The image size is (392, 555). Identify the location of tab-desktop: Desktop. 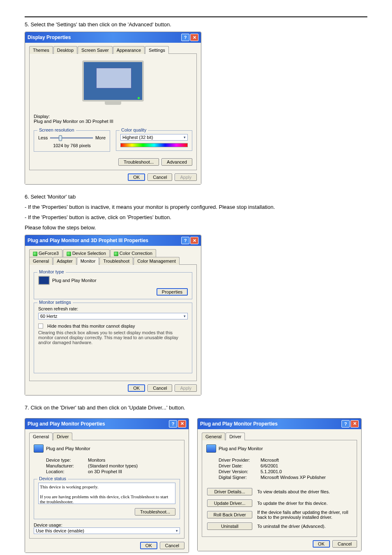
(65, 50).